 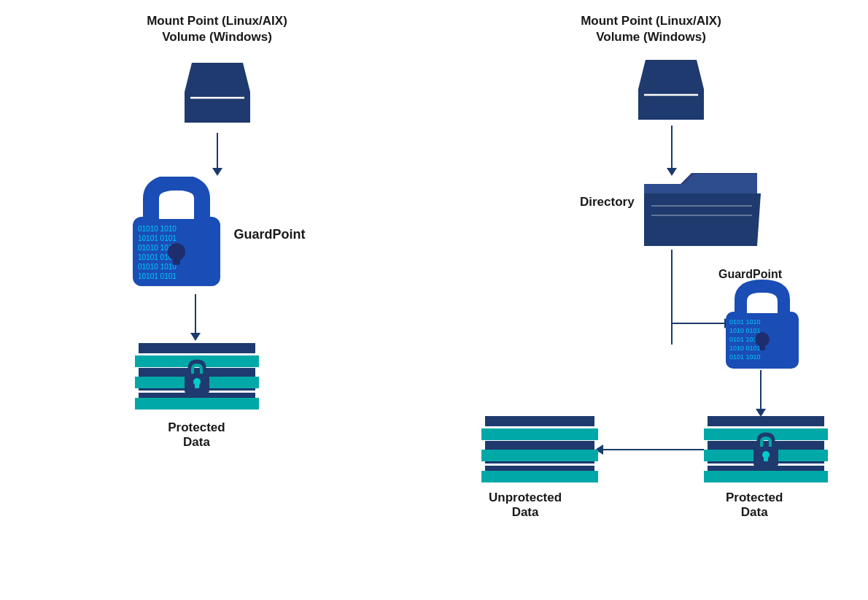 I want to click on left-hdd-icon, so click(x=217, y=93).